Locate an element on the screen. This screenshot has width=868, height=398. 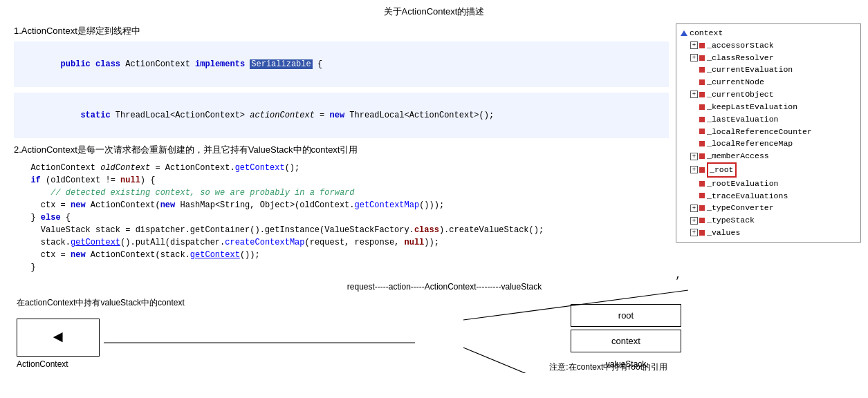
tree-item-context: context is located at coordinates (768, 33).